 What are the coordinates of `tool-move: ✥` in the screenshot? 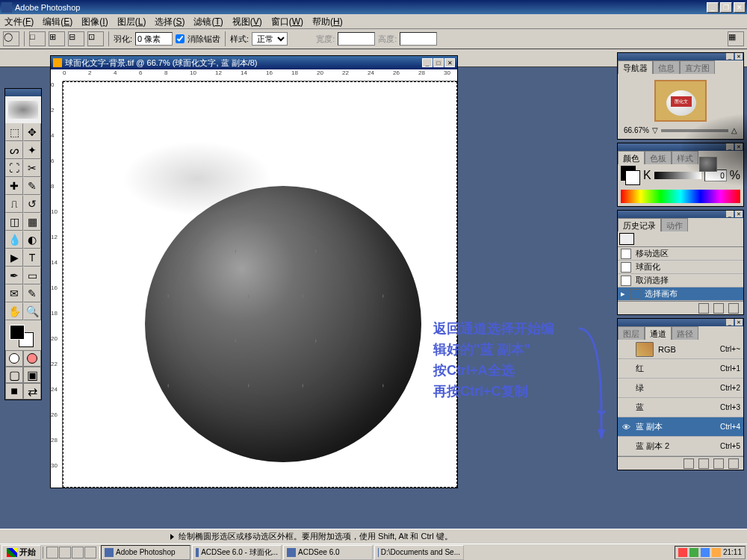 It's located at (32, 132).